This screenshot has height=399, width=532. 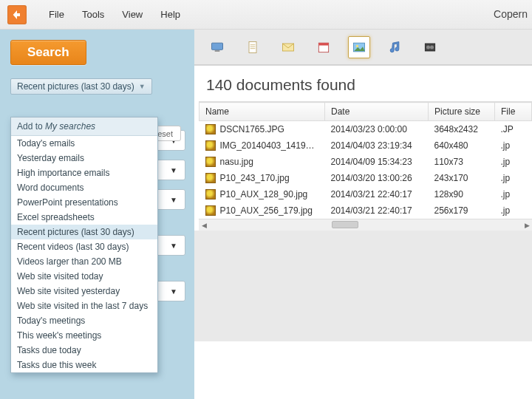 What do you see at coordinates (93, 15) in the screenshot?
I see `menu-tools: Tools` at bounding box center [93, 15].